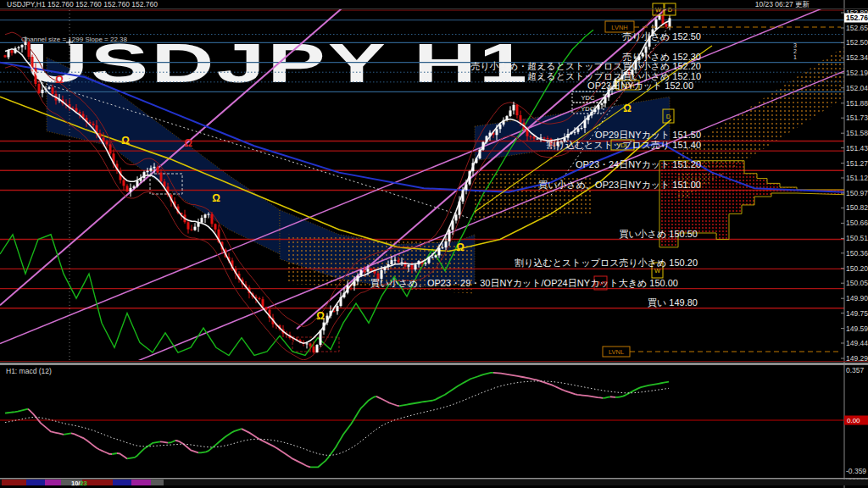 Image resolution: width=868 pixels, height=488 pixels. Describe the element at coordinates (795, 58) in the screenshot. I see `count-digit: 1` at that location.